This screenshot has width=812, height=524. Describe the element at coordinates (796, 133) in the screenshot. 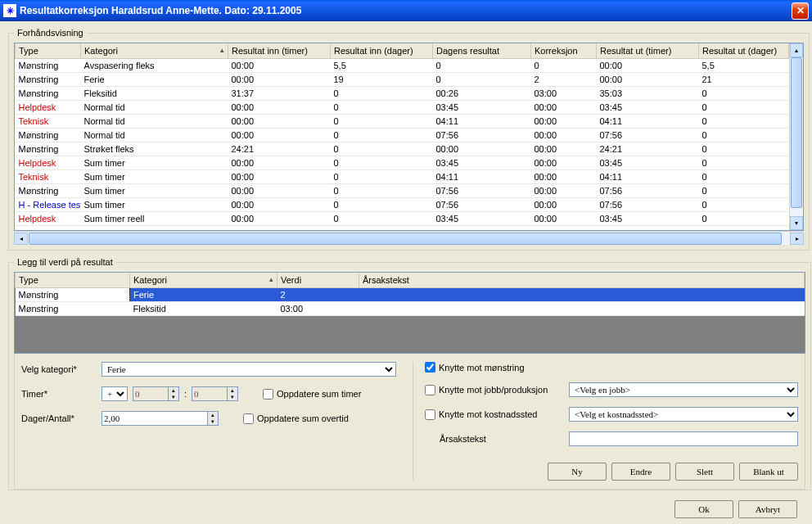

I see `scroll-thumb` at that location.